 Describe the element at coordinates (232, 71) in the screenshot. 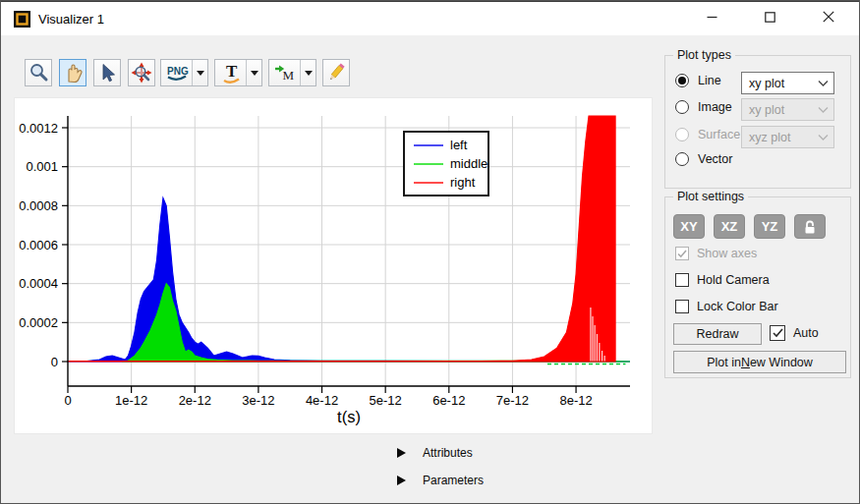

I see `svg-text: T` at that location.